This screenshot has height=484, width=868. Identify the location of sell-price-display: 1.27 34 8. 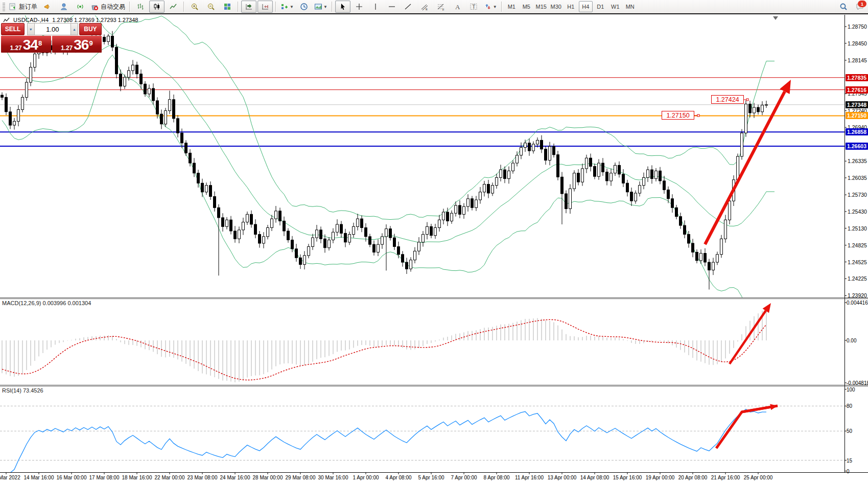
(26, 44).